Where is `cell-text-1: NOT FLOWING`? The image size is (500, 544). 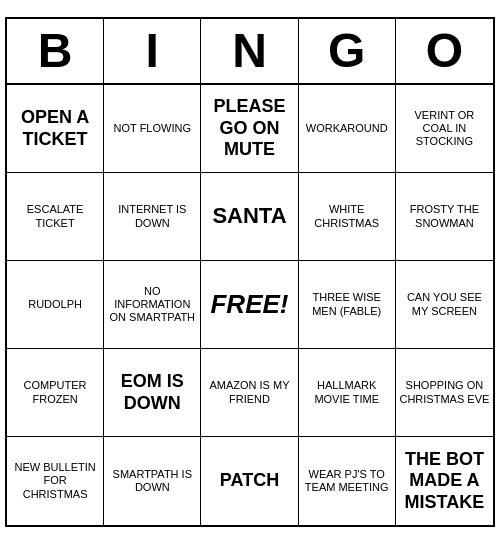
cell-text-1: NOT FLOWING is located at coordinates (152, 128).